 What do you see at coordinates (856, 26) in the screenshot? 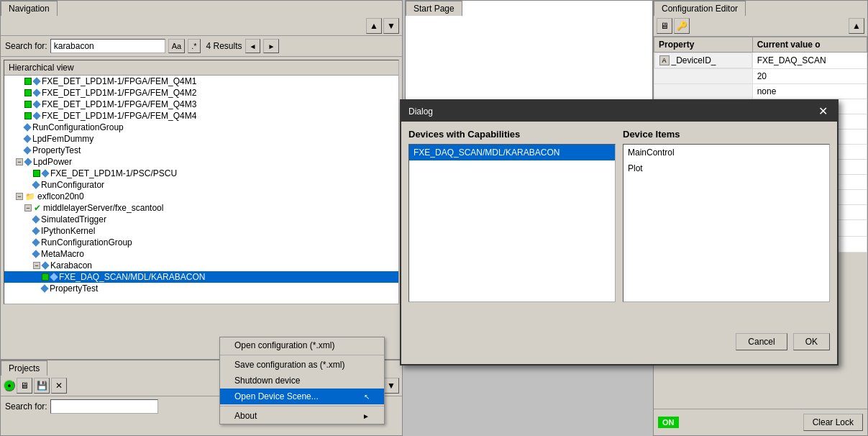
I see `config-up-icon: ▲` at bounding box center [856, 26].